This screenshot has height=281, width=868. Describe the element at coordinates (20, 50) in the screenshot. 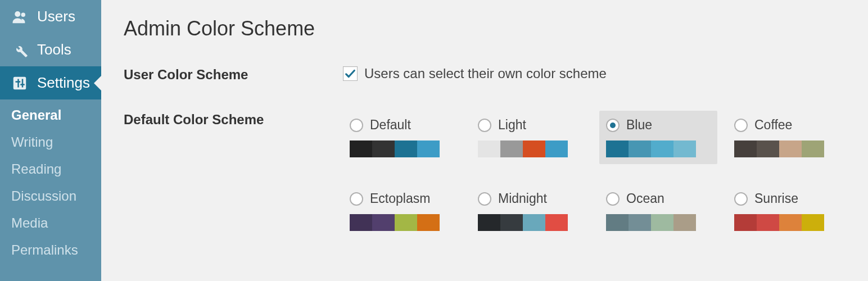

I see `tools-icon` at that location.